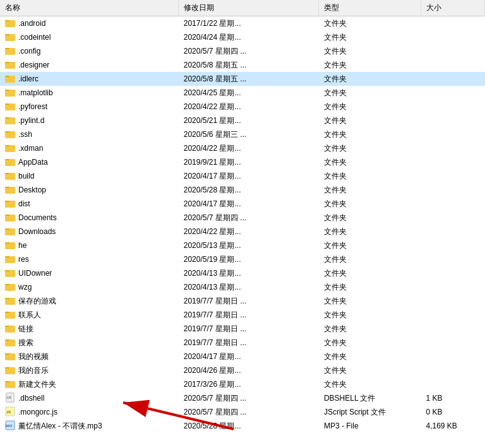 This screenshot has height=448, width=485. I want to click on table-row: MP3 薰忆情Alex - 不谓侠.mp32020/5/28 星期...MP3 …, so click(242, 426).